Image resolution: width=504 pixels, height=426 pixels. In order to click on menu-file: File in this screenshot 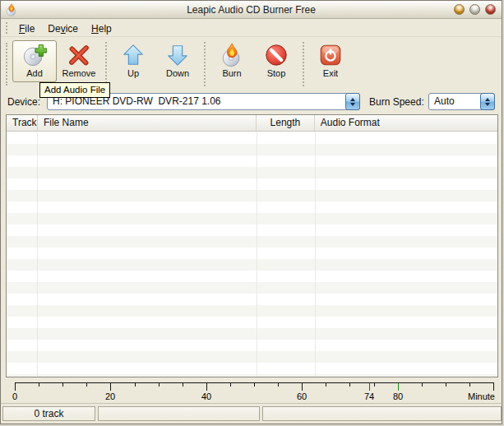, I will do `click(26, 29)`.